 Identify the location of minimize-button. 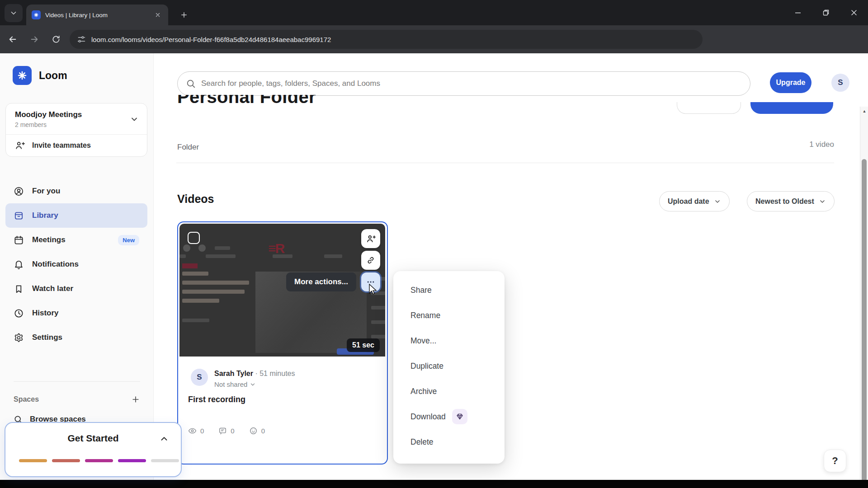
(798, 13).